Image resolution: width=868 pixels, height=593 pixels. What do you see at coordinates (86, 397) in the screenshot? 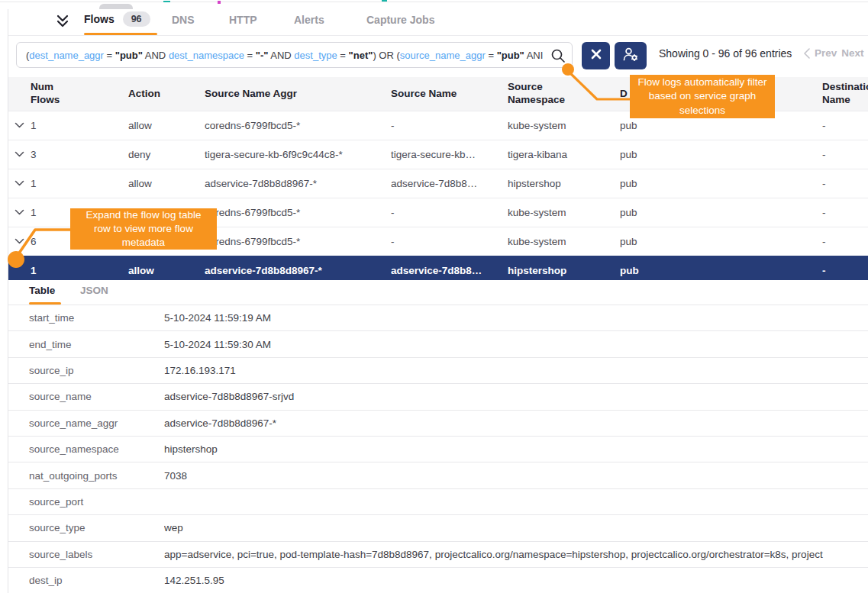
I see `detail-key: source_name` at bounding box center [86, 397].